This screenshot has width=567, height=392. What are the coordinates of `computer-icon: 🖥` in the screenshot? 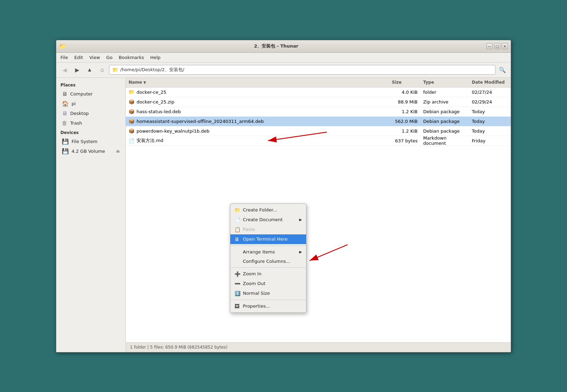 It's located at (65, 94).